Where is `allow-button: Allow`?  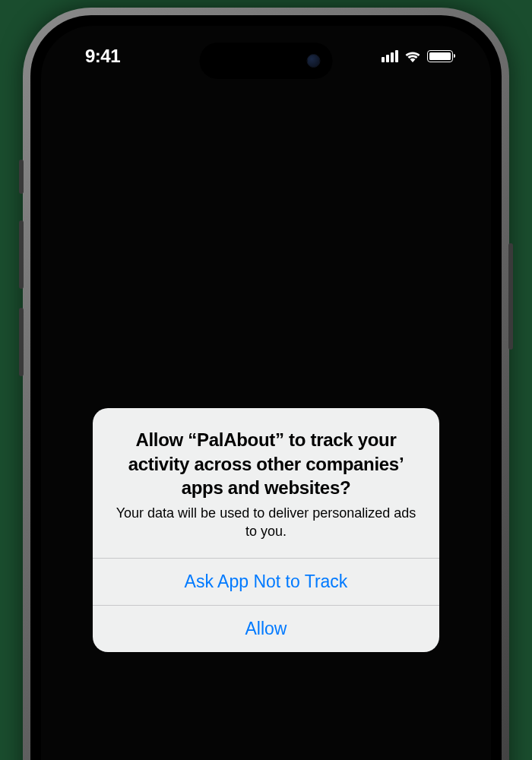
allow-button: Allow is located at coordinates (266, 629).